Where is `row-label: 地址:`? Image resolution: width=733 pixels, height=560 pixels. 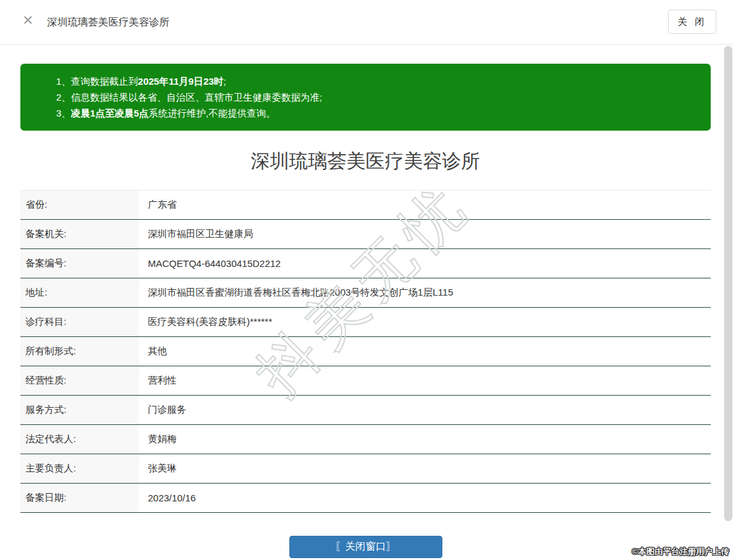
row-label: 地址: is located at coordinates (80, 293).